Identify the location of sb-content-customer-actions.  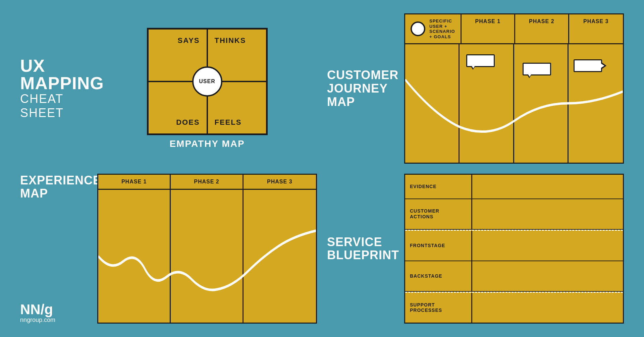
(547, 214).